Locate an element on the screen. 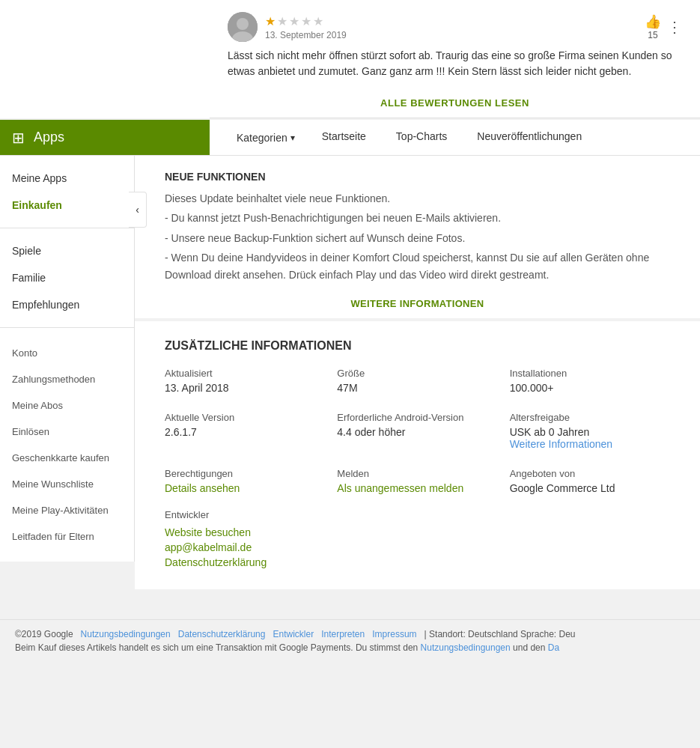 The width and height of the screenshot is (700, 748). alters-label: Altersfreigabe is located at coordinates (590, 418).